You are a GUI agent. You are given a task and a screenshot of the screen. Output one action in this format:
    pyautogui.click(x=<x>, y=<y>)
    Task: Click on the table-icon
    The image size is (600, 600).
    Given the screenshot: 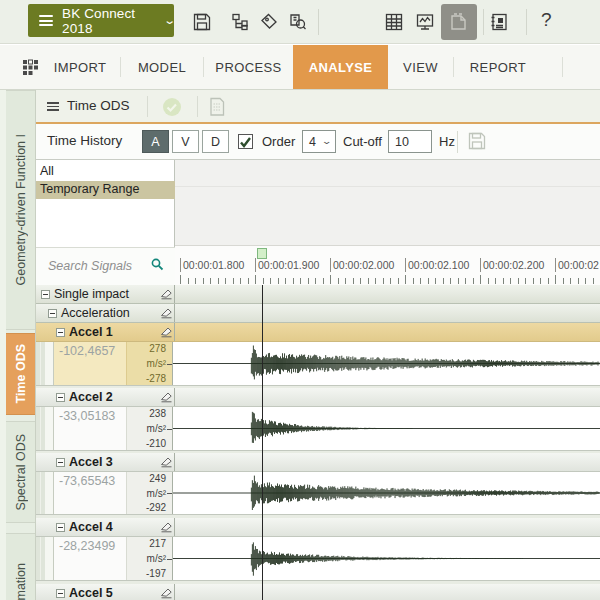 What is the action you would take?
    pyautogui.click(x=394, y=22)
    